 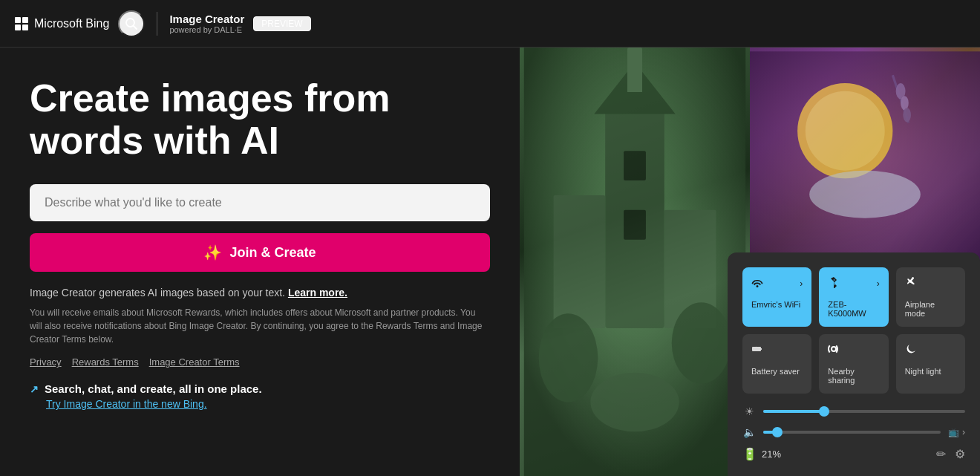 What do you see at coordinates (757, 351) in the screenshot?
I see `battery-saver-icon` at bounding box center [757, 351].